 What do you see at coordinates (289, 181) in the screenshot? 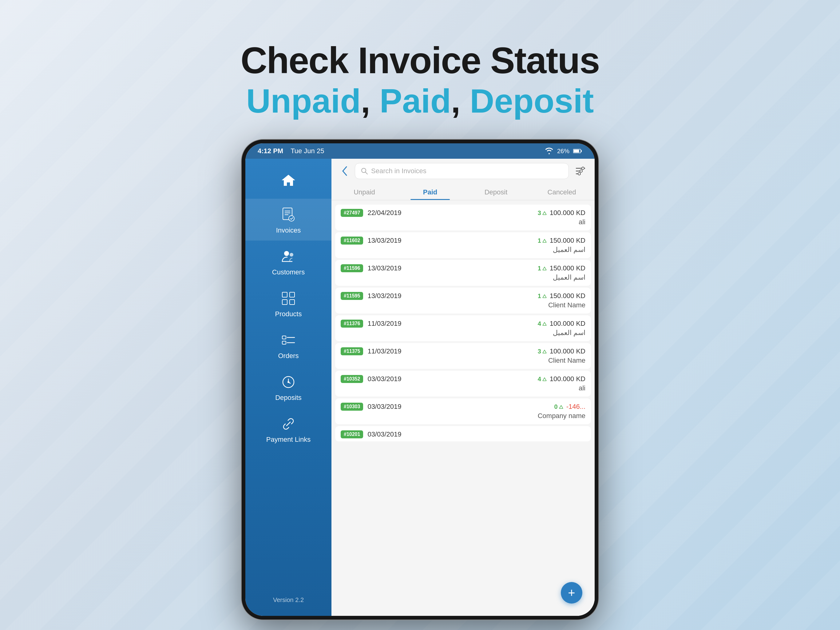
I see `home-icon` at bounding box center [289, 181].